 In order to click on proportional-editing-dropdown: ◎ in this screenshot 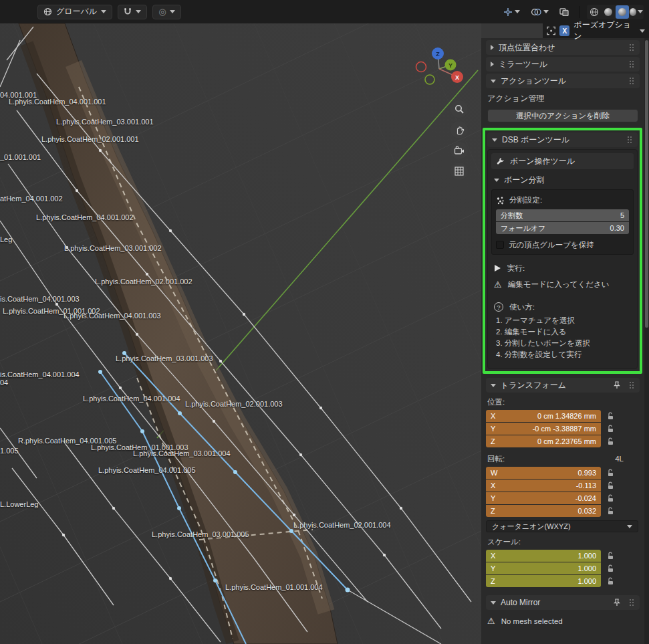, I will do `click(167, 12)`.